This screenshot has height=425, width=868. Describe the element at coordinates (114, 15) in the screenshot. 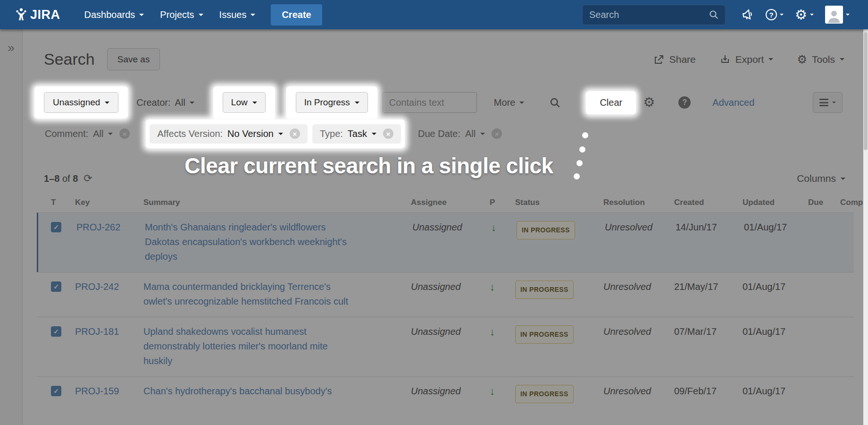

I see `nav-dashboards: Dashboards` at that location.